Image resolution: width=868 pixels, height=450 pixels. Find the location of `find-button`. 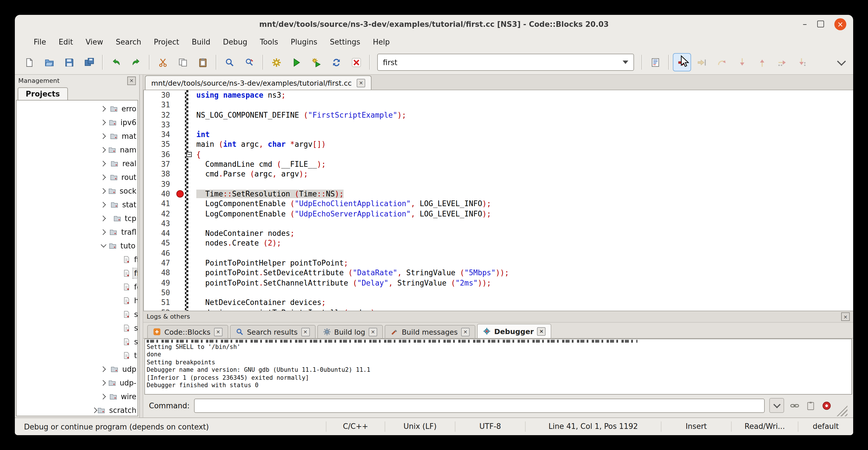

find-button is located at coordinates (229, 62).